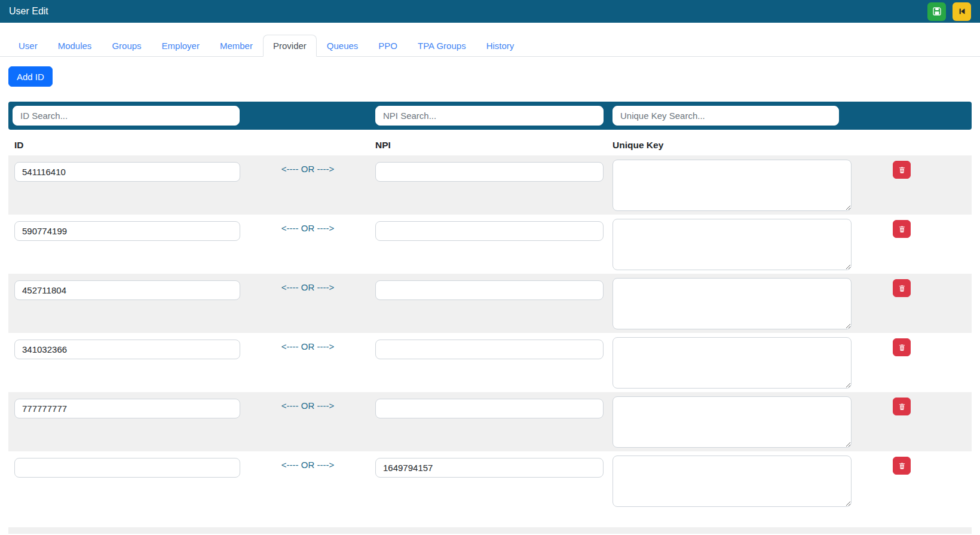  What do you see at coordinates (490, 45) in the screenshot?
I see `tab-bar: UserModulesGroupsEmployerMemberProviderQ…` at bounding box center [490, 45].